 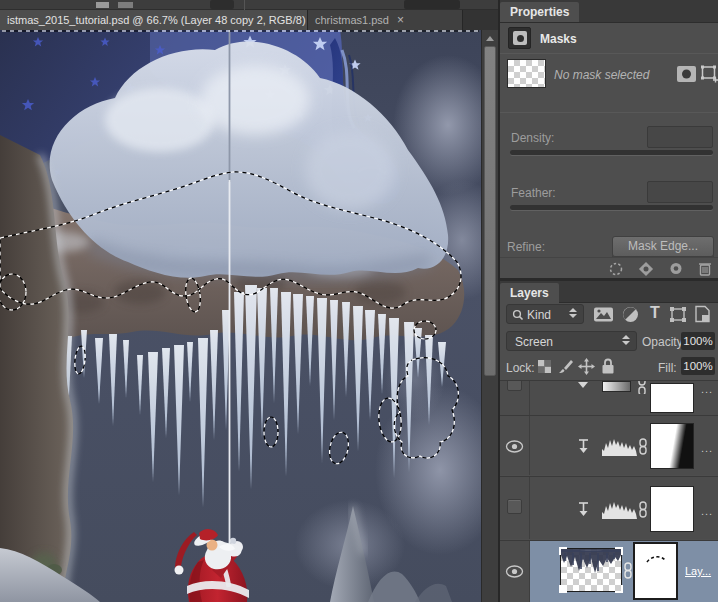 I want to click on layer-row-selected: Lay..., so click(x=609, y=571).